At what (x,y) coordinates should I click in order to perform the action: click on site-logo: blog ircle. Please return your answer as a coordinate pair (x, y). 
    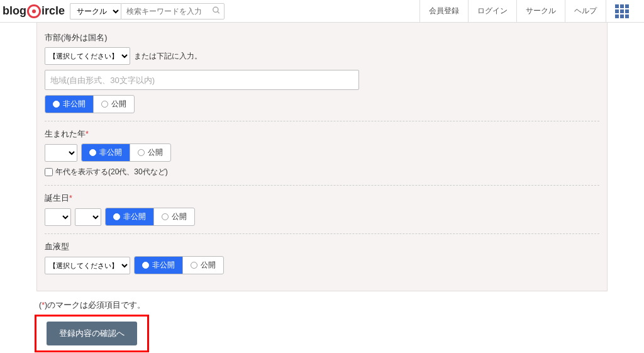
    Looking at the image, I should click on (34, 11).